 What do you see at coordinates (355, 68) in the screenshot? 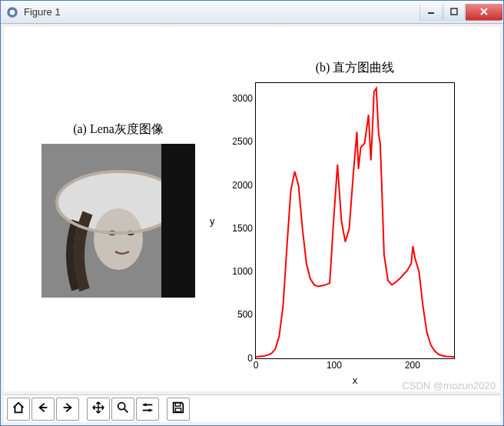
I see `right-panel-title: (b) 直方图曲线` at bounding box center [355, 68].